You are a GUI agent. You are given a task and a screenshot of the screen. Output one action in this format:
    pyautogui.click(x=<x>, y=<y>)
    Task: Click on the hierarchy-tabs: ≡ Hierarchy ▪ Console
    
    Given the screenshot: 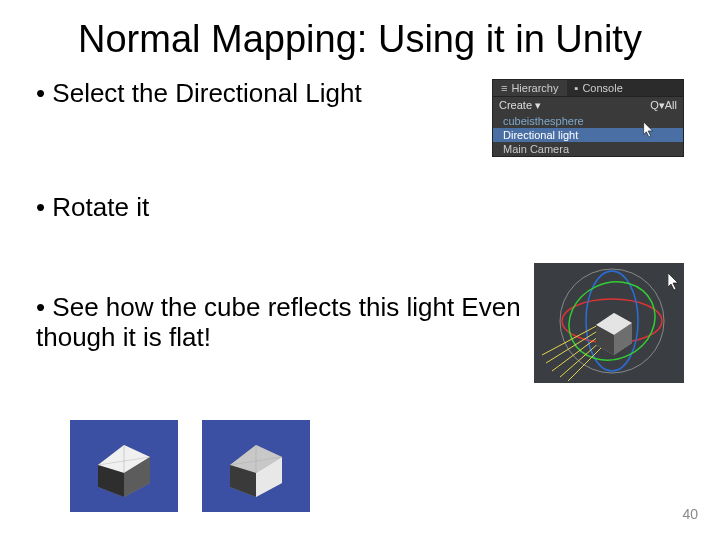 What is the action you would take?
    pyautogui.click(x=588, y=88)
    